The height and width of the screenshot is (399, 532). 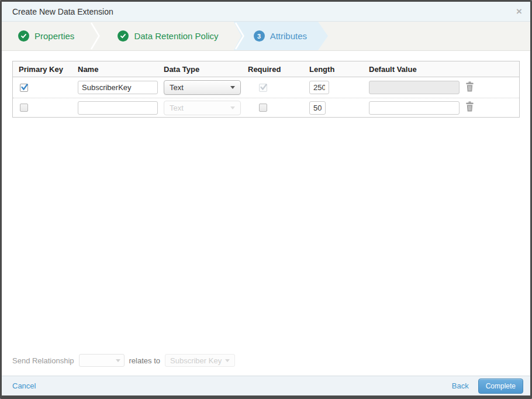 What do you see at coordinates (120, 69) in the screenshot?
I see `col-header-name: Name` at bounding box center [120, 69].